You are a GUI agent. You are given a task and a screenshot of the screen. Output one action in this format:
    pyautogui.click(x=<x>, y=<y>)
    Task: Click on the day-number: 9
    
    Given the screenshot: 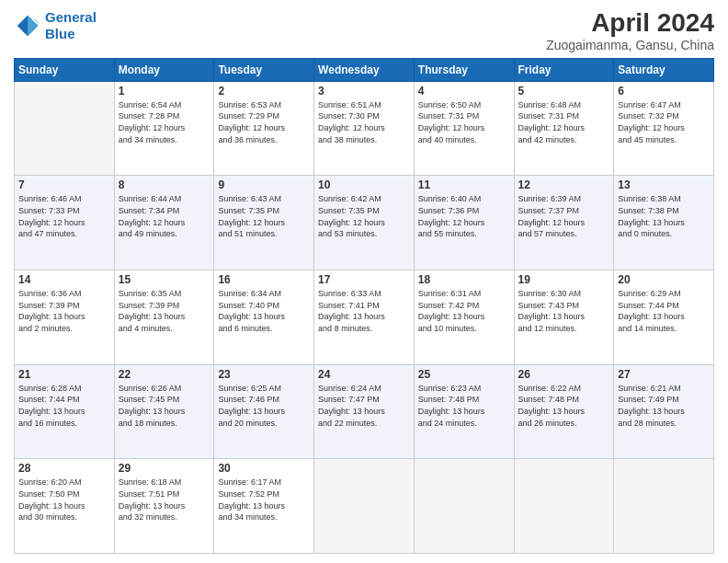 What is the action you would take?
    pyautogui.click(x=264, y=185)
    